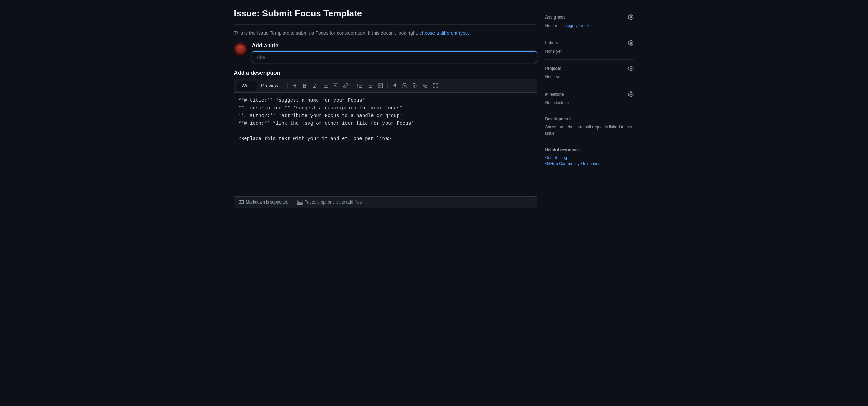 The width and height of the screenshot is (868, 406). What do you see at coordinates (590, 26) in the screenshot?
I see `assignees-value: No one—assign yourself` at bounding box center [590, 26].